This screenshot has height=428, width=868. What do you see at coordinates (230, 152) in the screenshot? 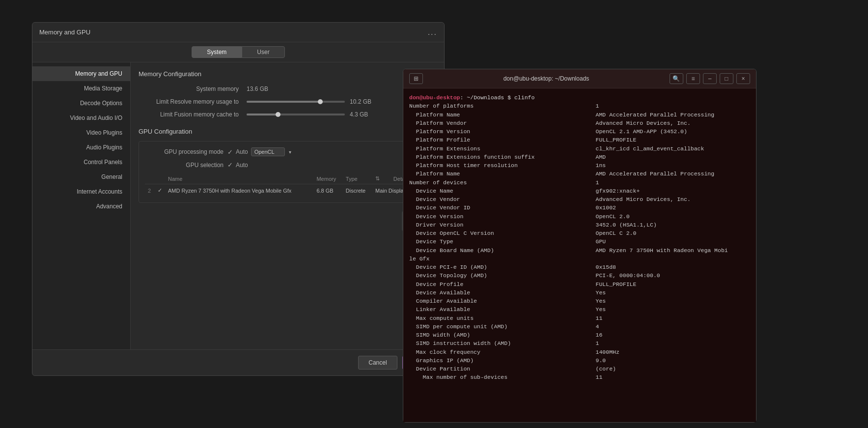
I see `gpu-processing-check-icon: ✓` at bounding box center [230, 152].